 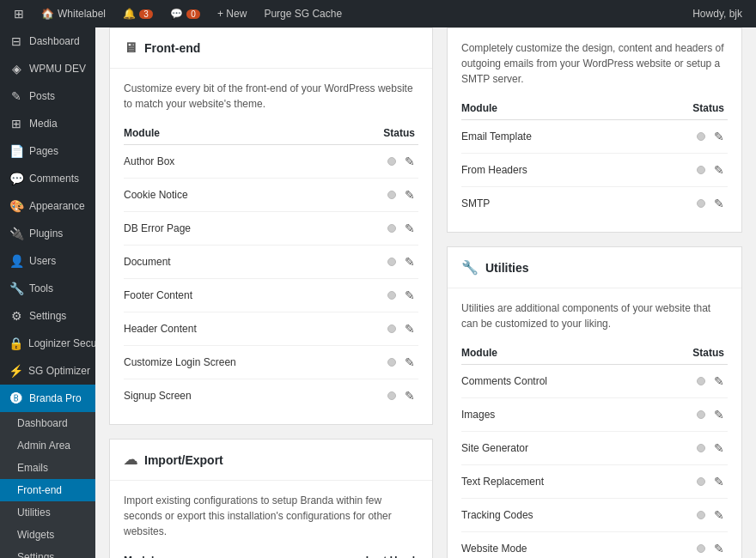 What do you see at coordinates (48, 151) in the screenshot?
I see `sidebar-item-pages: 📄 Pages` at bounding box center [48, 151].